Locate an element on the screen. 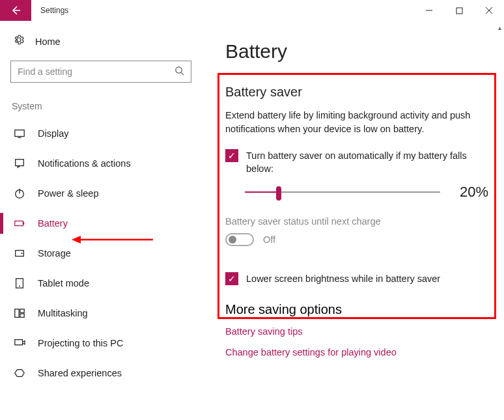 This screenshot has height=420, width=504. sidebar-item-projecting: Projecting to this PC is located at coordinates (101, 343).